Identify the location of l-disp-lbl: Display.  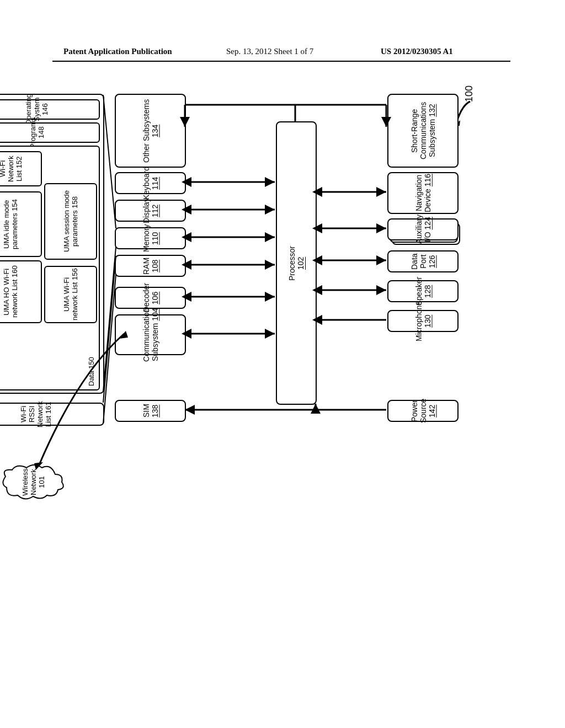
(146, 211).